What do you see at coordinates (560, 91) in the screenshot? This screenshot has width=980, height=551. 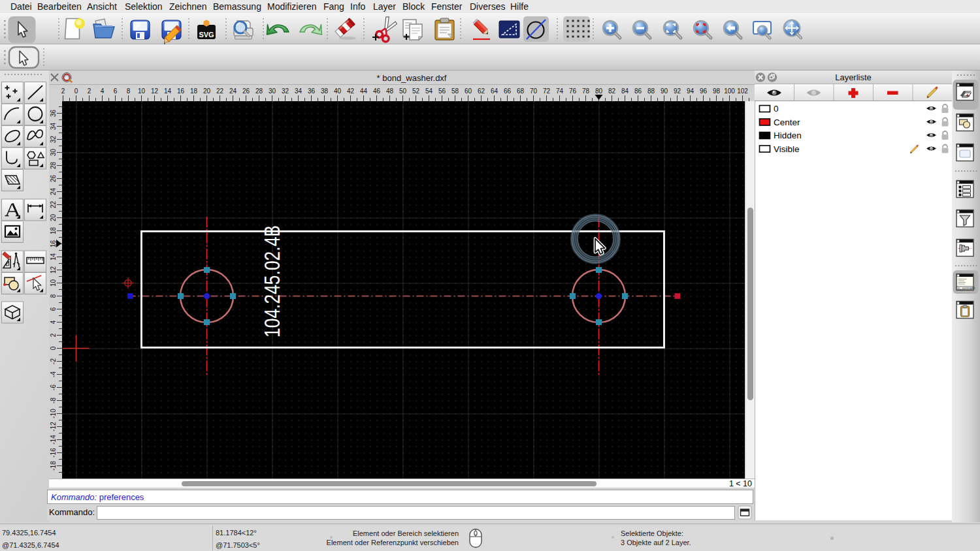 I see `svg-text: 74` at bounding box center [560, 91].